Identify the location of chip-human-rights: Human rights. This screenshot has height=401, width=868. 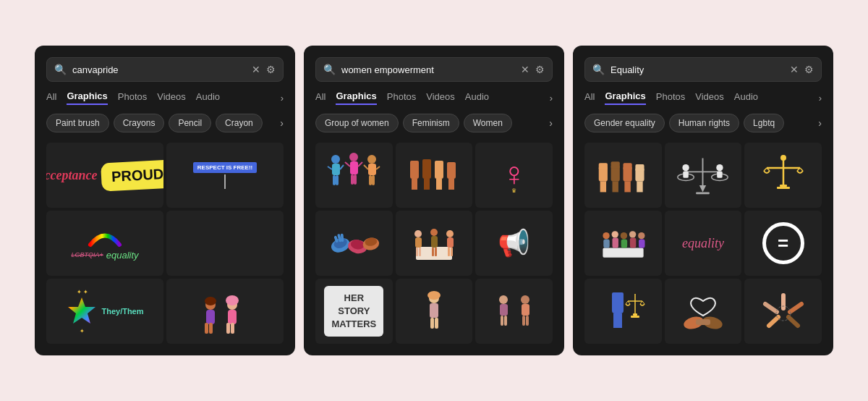
(705, 123).